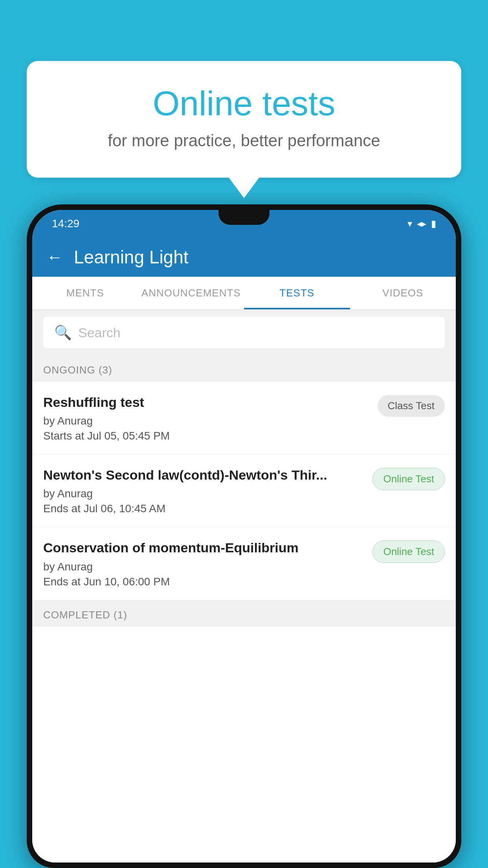 Image resolution: width=488 pixels, height=868 pixels. Describe the element at coordinates (244, 491) in the screenshot. I see `test-item-2: Newton's Second law(contd)-Newton's Thir…` at that location.